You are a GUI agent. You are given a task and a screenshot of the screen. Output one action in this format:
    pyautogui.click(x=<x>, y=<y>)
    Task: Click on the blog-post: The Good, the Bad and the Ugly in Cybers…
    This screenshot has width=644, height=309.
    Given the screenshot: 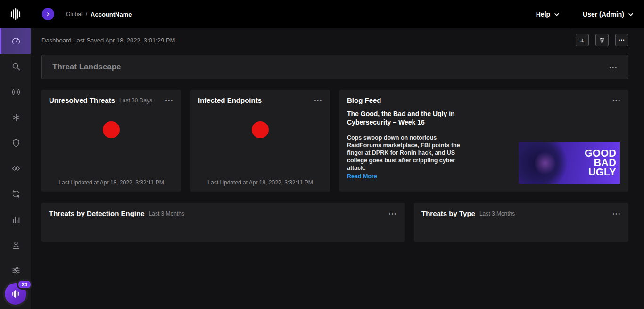 What is the action you would take?
    pyautogui.click(x=484, y=146)
    